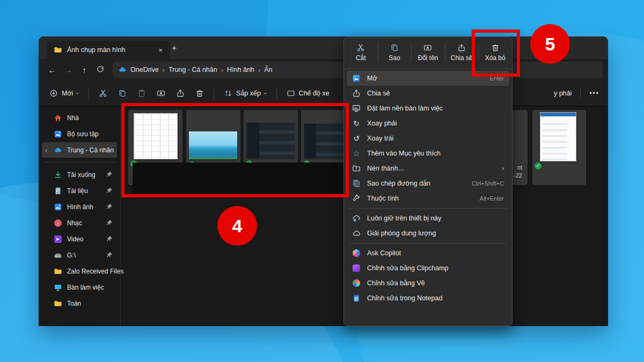  What do you see at coordinates (428, 93) in the screenshot?
I see `menu-item: Chia sẻ` at bounding box center [428, 93].